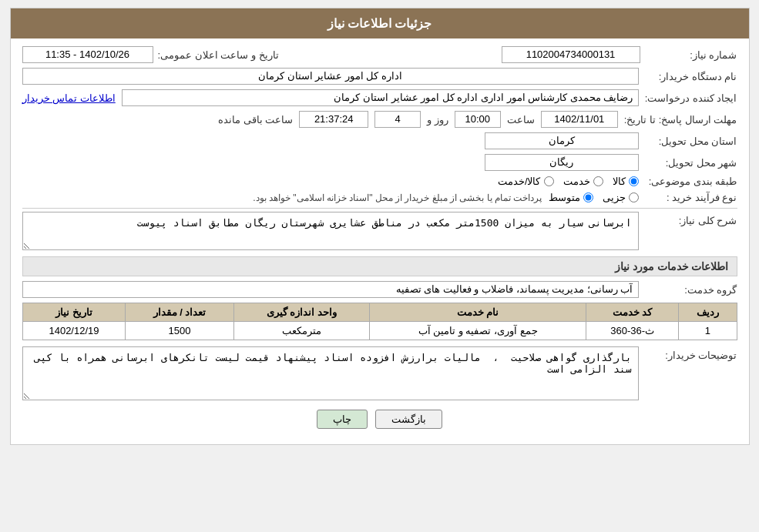 This screenshot has width=759, height=532. I want to click on deadline-time: 10:00, so click(478, 119).